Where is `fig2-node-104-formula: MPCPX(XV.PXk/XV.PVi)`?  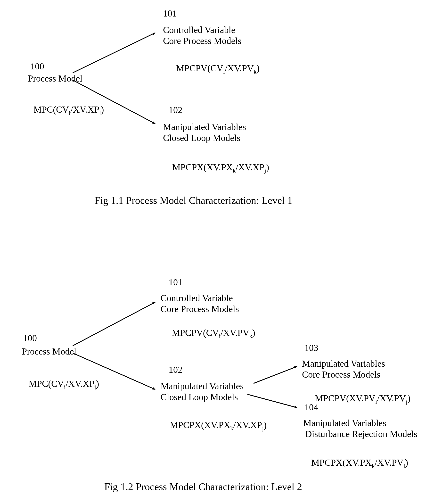
fig2-node-104-formula: MPCPX(XV.PXk/XV.PVi) is located at coordinates (355, 463).